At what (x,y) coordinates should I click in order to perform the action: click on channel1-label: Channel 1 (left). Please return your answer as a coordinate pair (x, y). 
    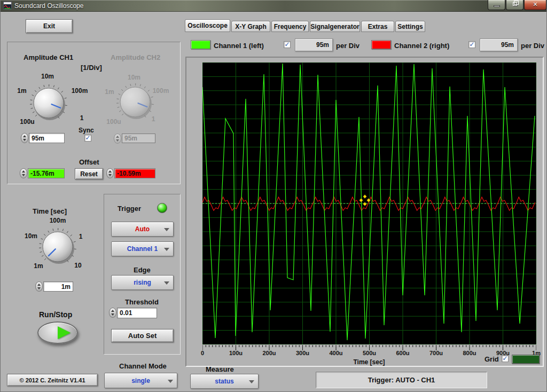
    Looking at the image, I should click on (239, 46).